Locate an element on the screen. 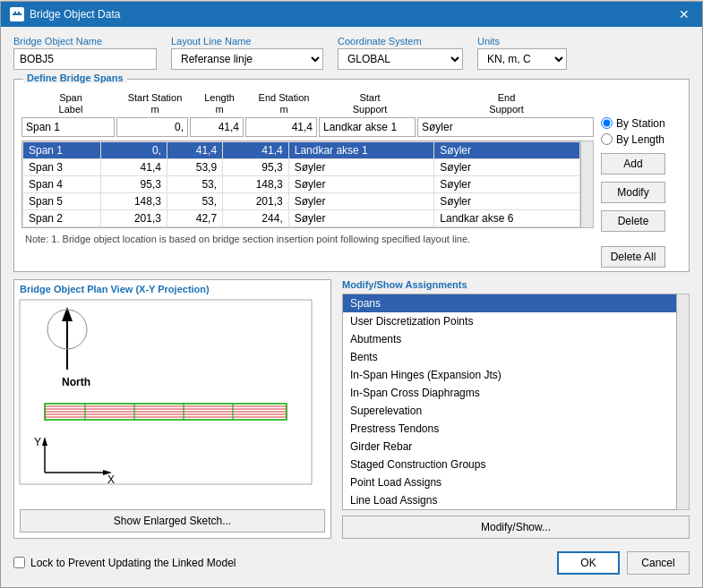 The width and height of the screenshot is (703, 588). assign-list-item: Prestress Tendons is located at coordinates (510, 429).